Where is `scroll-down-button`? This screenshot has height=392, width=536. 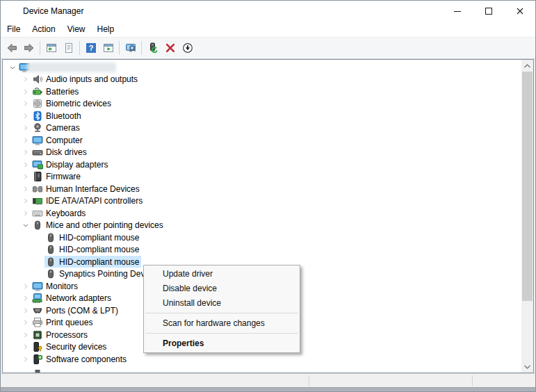
scroll-down-button is located at coordinates (527, 367).